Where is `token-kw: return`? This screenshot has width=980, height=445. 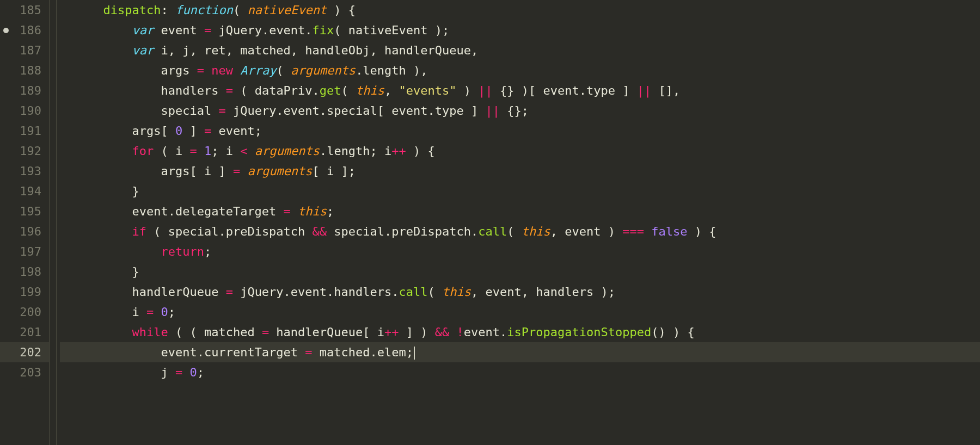
token-kw: return is located at coordinates (182, 251).